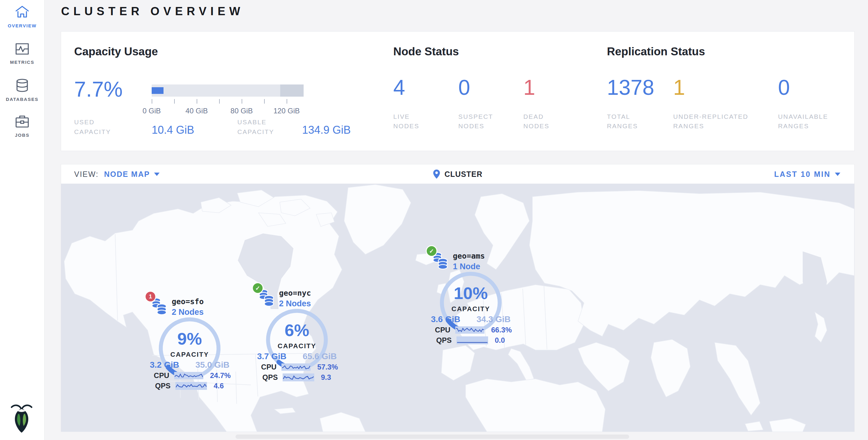 The height and width of the screenshot is (440, 868). I want to click on replication-status-section: Replication Status 1378 TOTAL RANGES 1 U…, so click(728, 91).